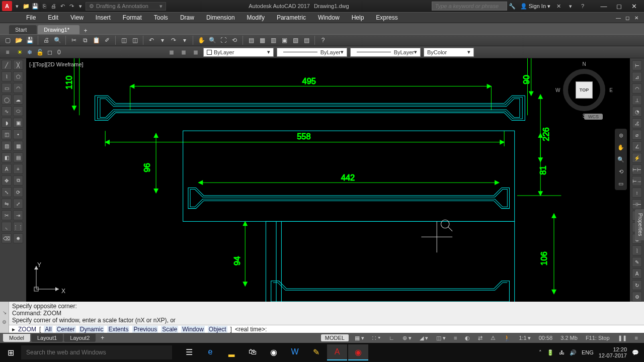  Describe the element at coordinates (637, 146) in the screenshot. I see `dim-angular-icon: ∠` at that location.